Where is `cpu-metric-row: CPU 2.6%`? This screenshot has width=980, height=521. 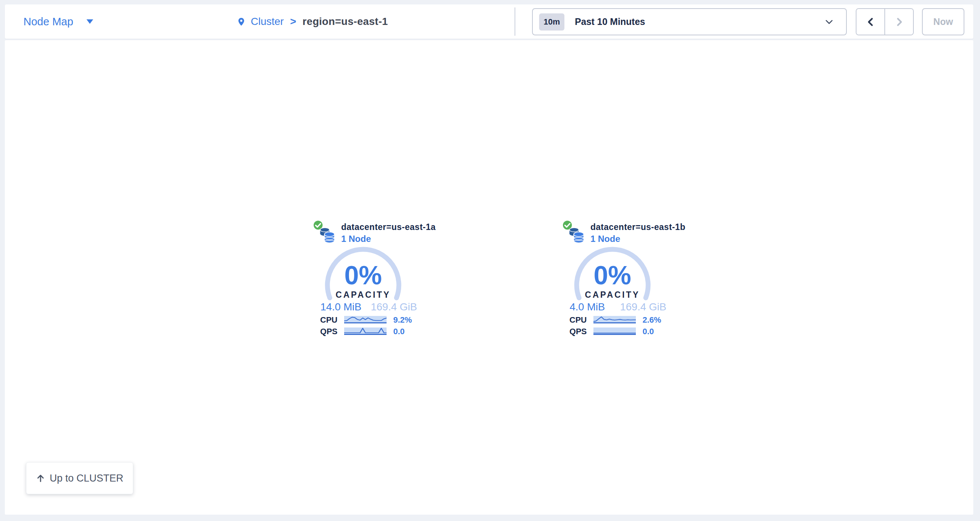 cpu-metric-row: CPU 2.6% is located at coordinates (617, 320).